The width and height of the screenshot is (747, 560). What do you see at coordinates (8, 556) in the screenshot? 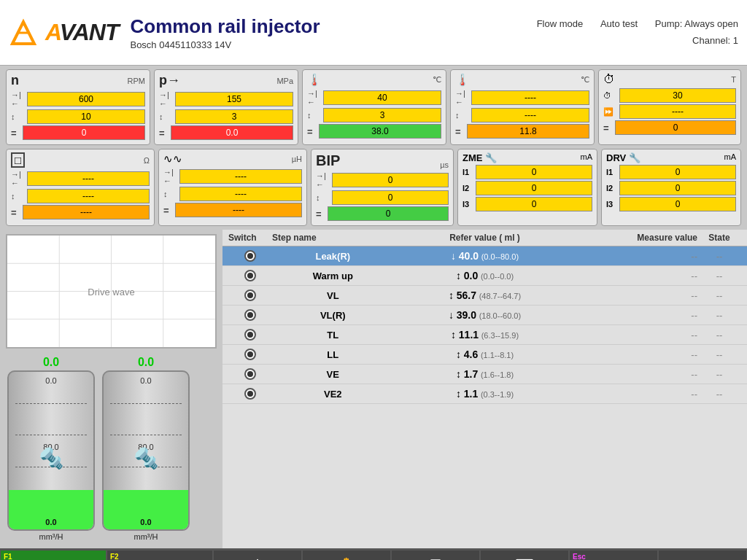
I see `f1-label: F1` at bounding box center [8, 556].